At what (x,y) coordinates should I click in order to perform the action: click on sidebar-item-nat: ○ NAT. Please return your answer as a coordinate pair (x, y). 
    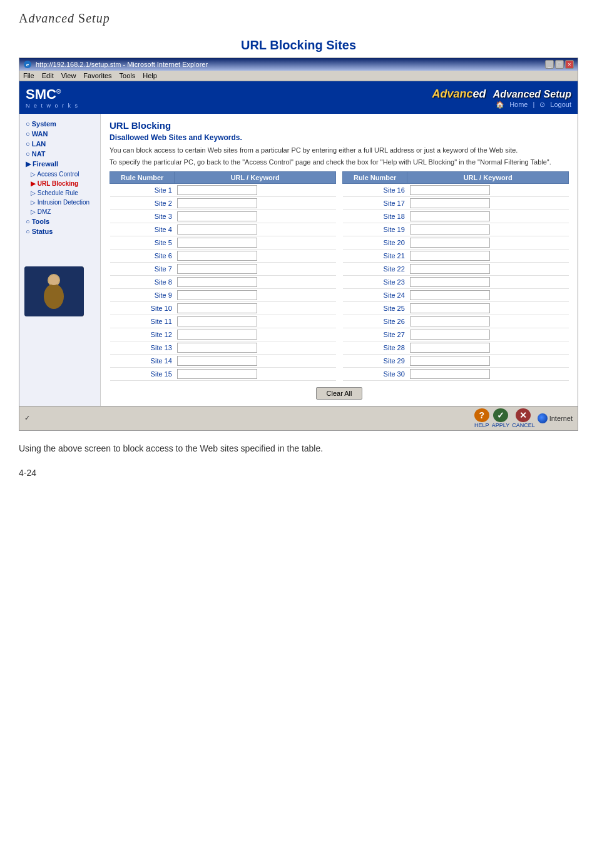
    Looking at the image, I should click on (60, 154).